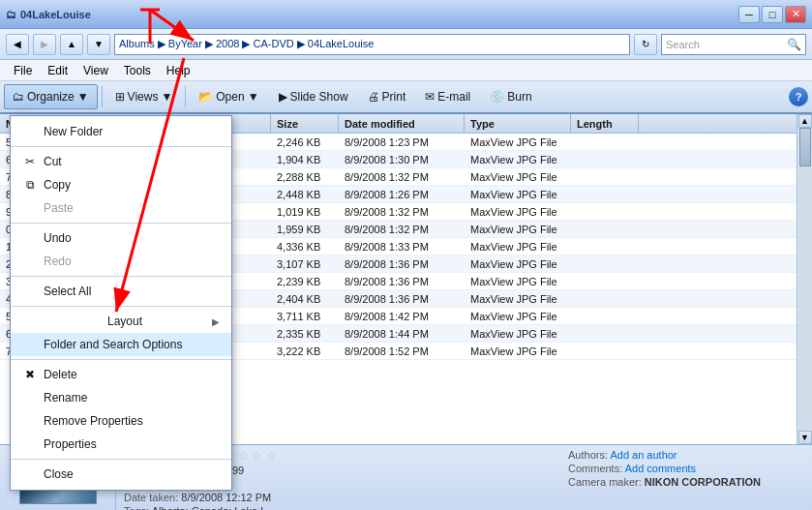 This screenshot has height=510, width=812. Describe the element at coordinates (686, 478) in the screenshot. I see `meta-right: Authors: Add an author Comments: Add com…` at that location.